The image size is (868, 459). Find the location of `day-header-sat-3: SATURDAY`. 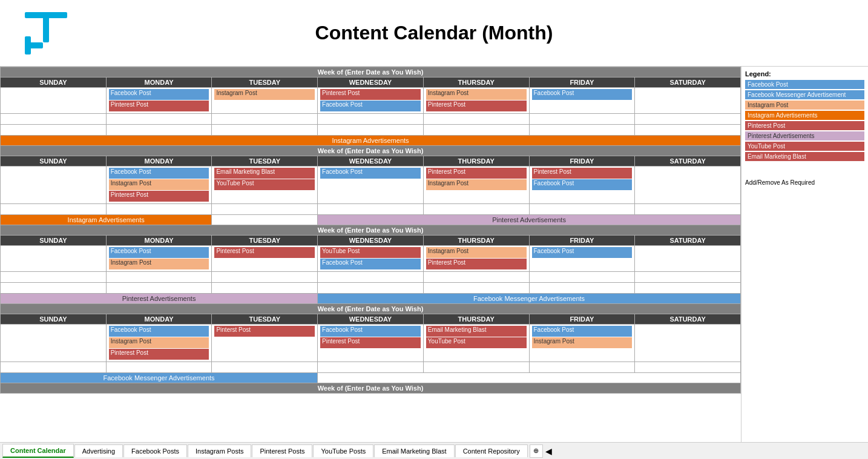

day-header-sat-3: SATURDAY is located at coordinates (688, 241).